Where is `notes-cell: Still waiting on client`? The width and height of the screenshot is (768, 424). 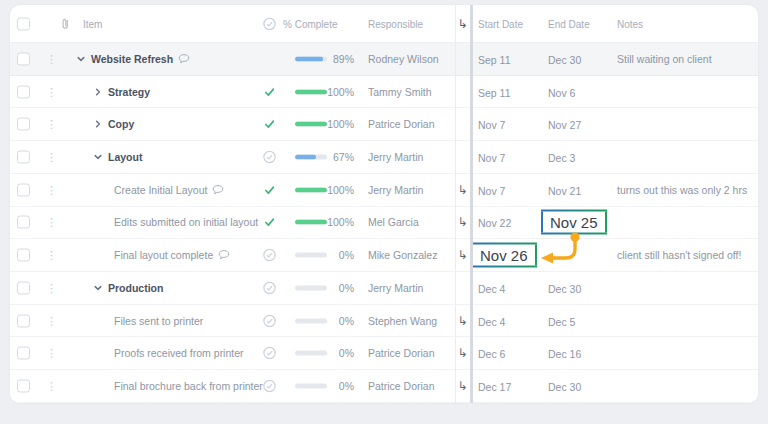 notes-cell: Still waiting on client is located at coordinates (664, 59).